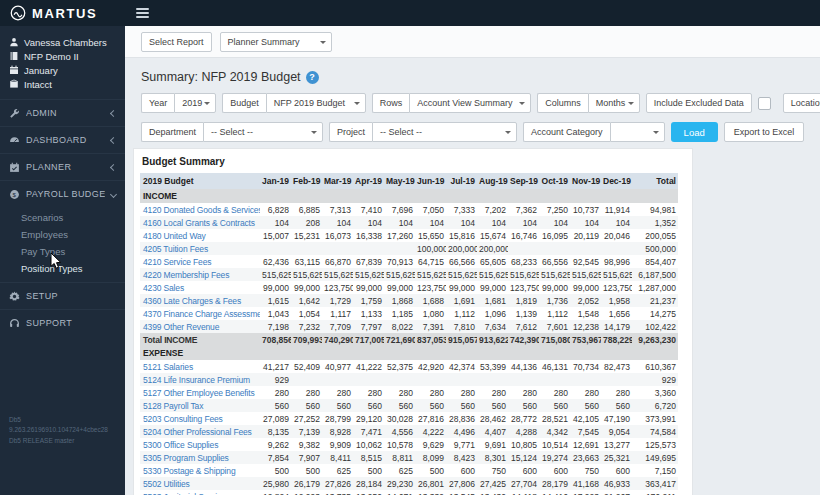 The width and height of the screenshot is (820, 495). I want to click on account-link: 5305 Program Supplies, so click(186, 458).